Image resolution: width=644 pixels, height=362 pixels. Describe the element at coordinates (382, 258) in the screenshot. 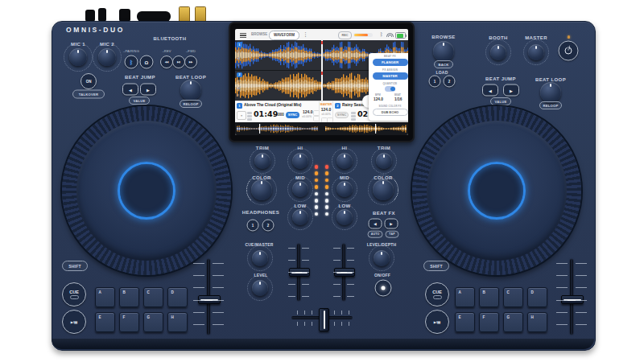

I see `fx-level-depth-knob` at that location.